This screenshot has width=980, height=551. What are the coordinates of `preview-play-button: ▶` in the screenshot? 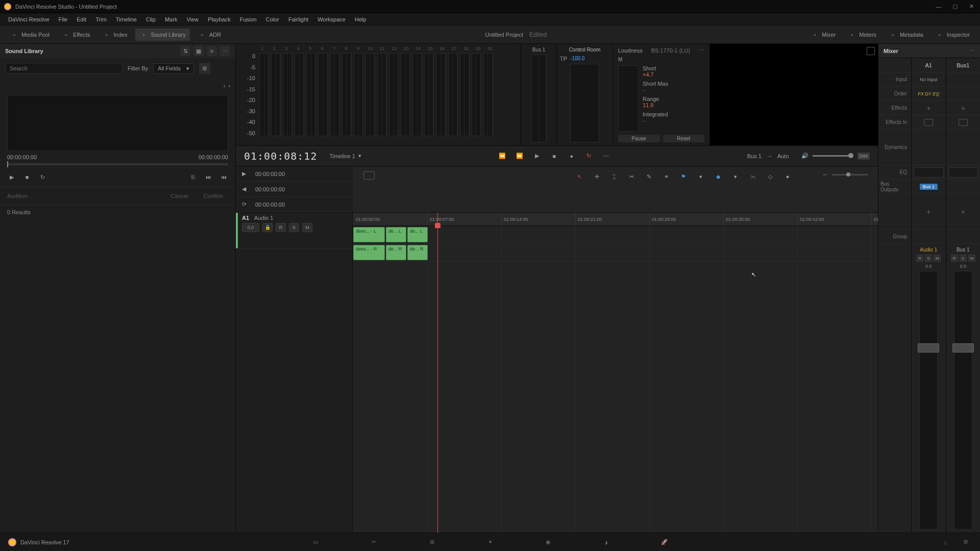 It's located at (12, 177).